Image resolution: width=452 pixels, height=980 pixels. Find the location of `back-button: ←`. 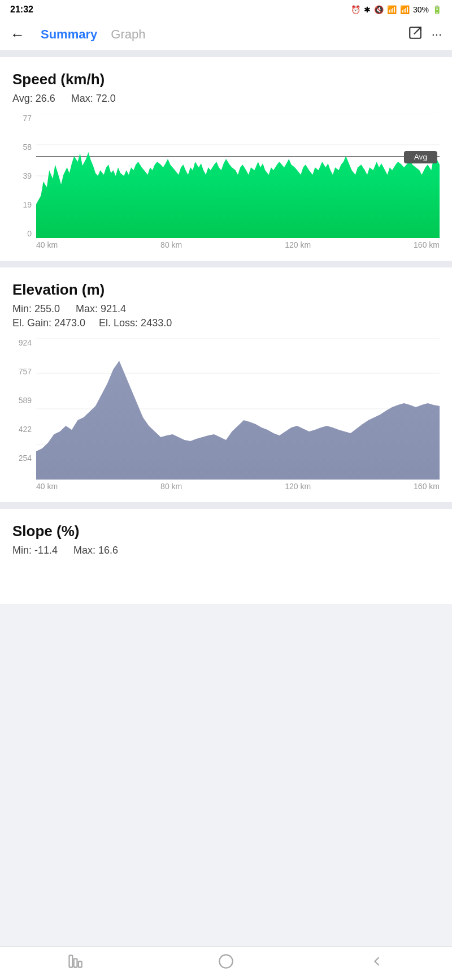

back-button: ← is located at coordinates (18, 35).